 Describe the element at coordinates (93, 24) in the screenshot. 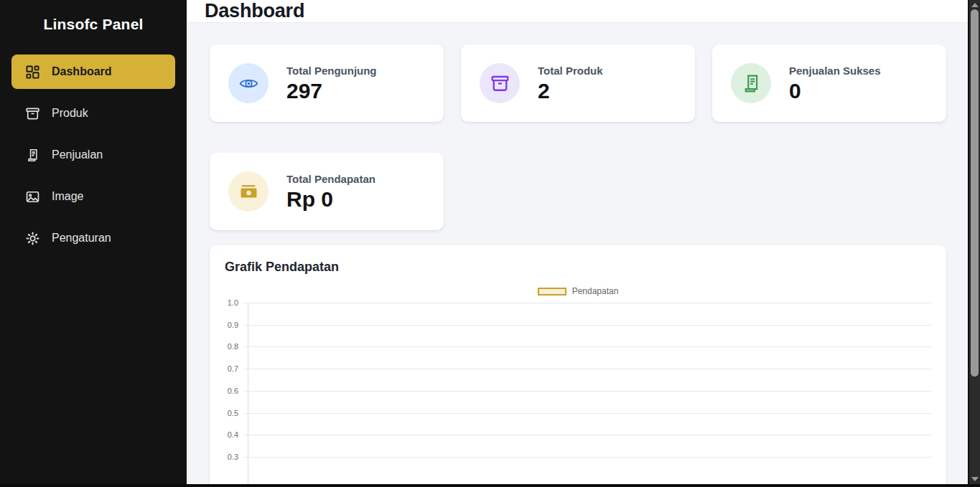

I see `brand-title: Linsofc Panel` at that location.